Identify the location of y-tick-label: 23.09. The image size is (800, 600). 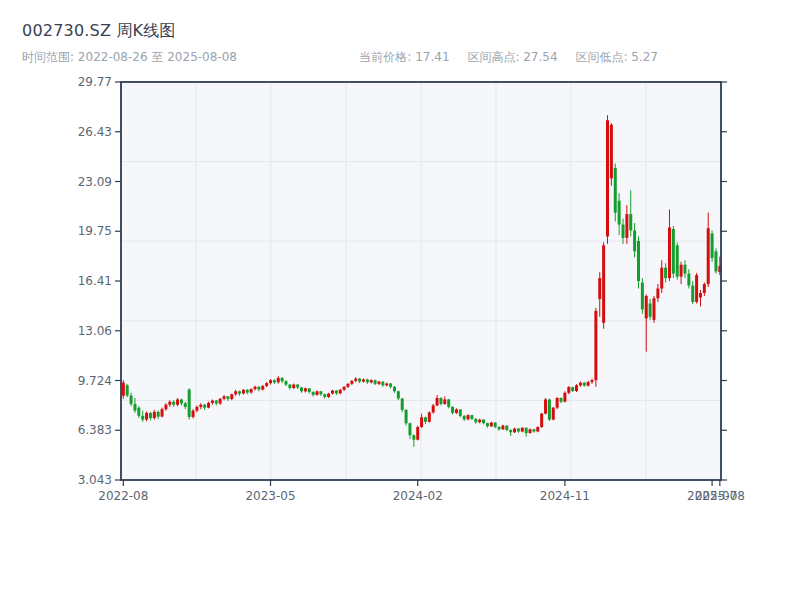
(95, 182).